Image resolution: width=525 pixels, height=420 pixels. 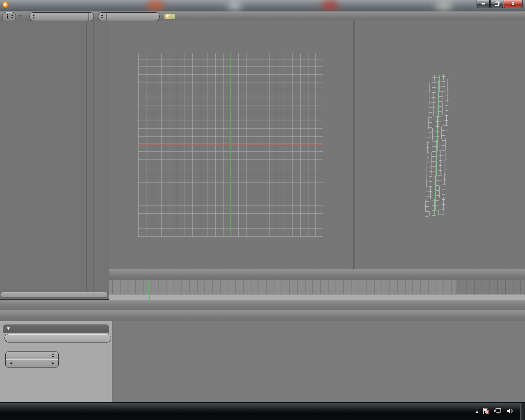 I want to click on system-tray: ▲, so click(x=495, y=411).